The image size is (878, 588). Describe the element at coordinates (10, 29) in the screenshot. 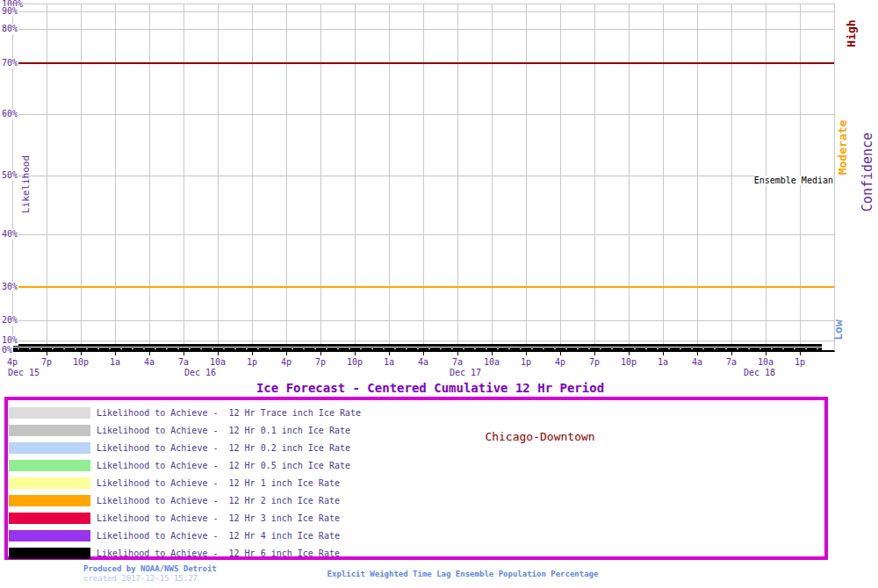

I see `y-tick-label: 80%` at that location.